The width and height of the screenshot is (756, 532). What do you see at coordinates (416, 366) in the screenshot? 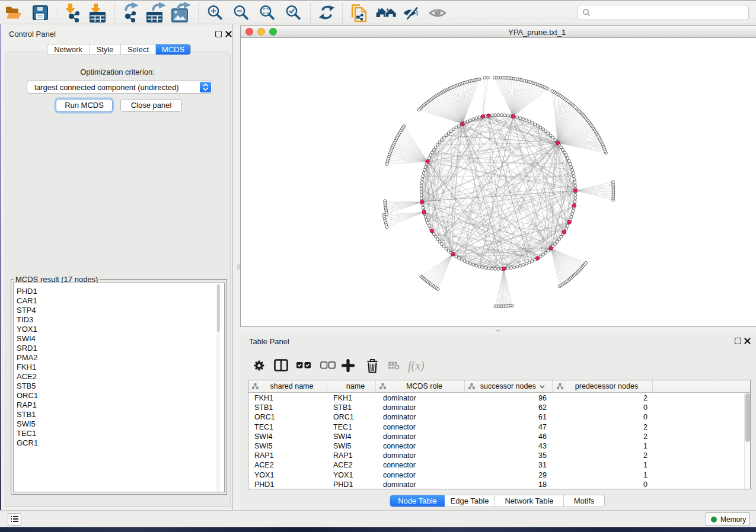
I see `svg-text: f(x)` at bounding box center [416, 366].